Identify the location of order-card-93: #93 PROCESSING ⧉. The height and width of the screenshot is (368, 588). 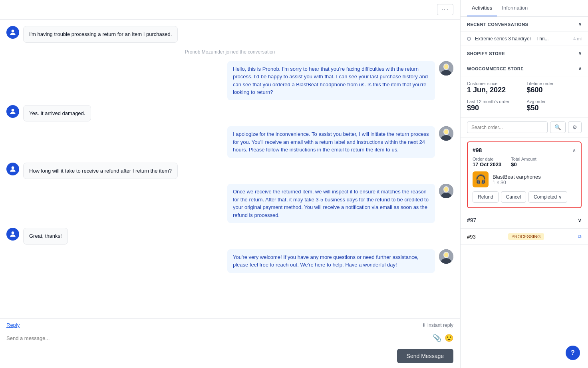
(524, 237).